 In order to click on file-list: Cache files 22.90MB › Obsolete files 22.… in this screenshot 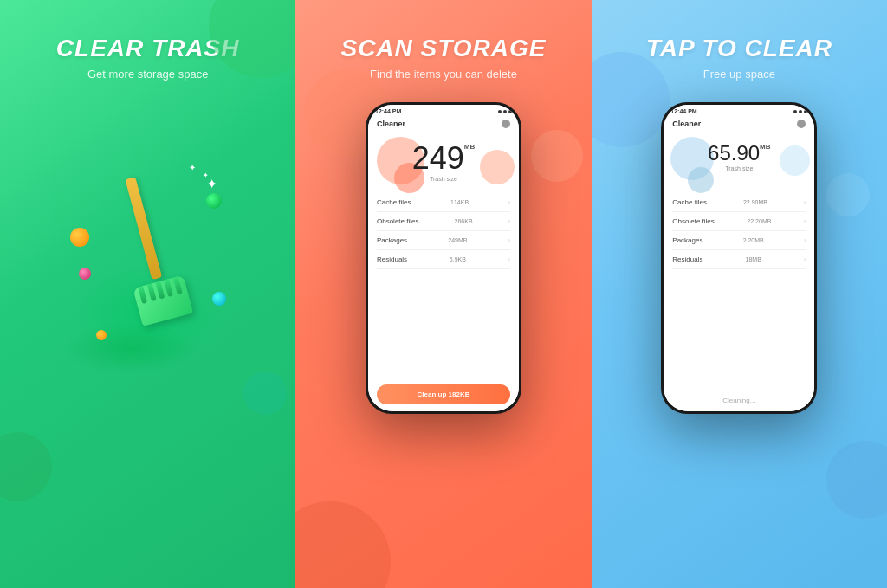, I will do `click(739, 291)`.